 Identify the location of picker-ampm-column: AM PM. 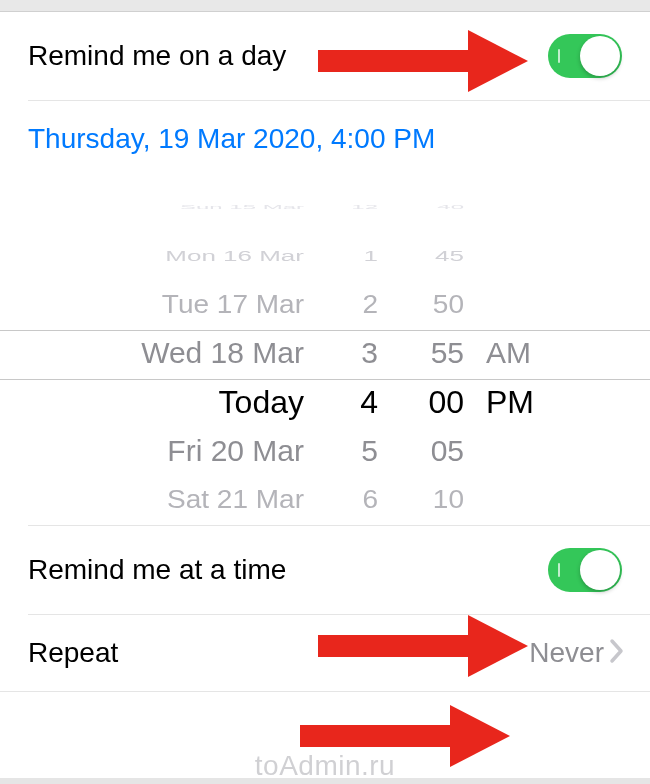
(550, 354).